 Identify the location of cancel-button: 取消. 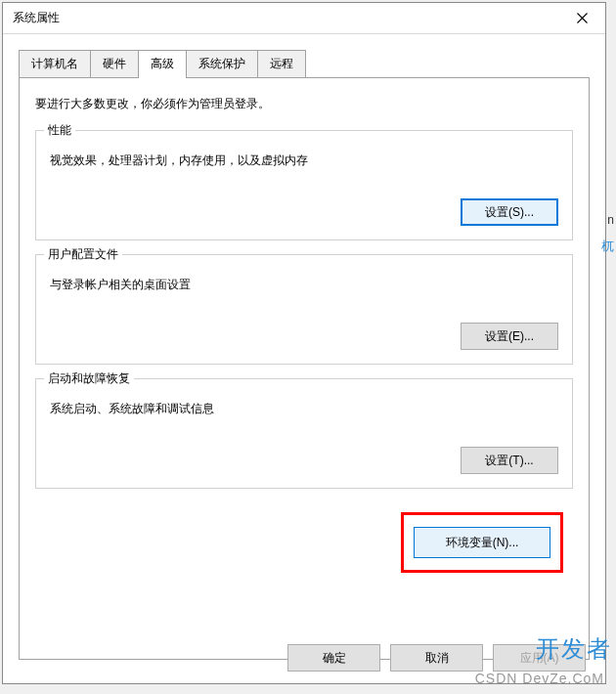
(436, 658).